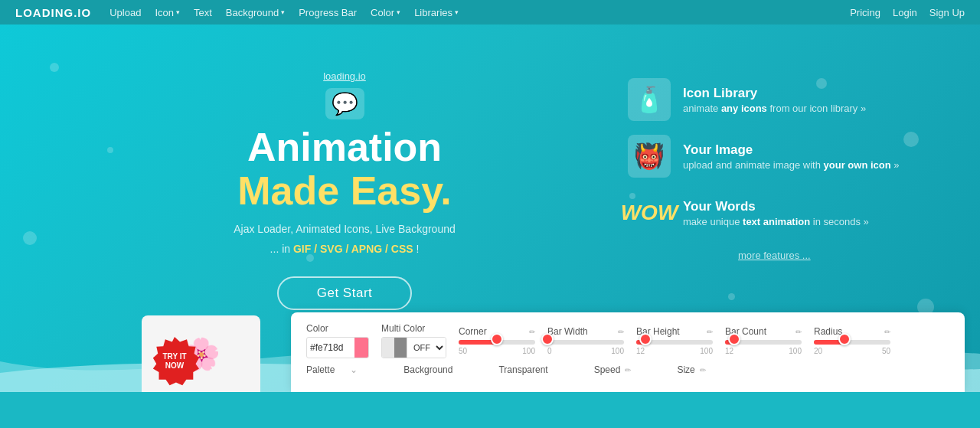 The image size is (980, 428). What do you see at coordinates (175, 361) in the screenshot?
I see `try-it-now-badge: TRY ITNOW` at bounding box center [175, 361].